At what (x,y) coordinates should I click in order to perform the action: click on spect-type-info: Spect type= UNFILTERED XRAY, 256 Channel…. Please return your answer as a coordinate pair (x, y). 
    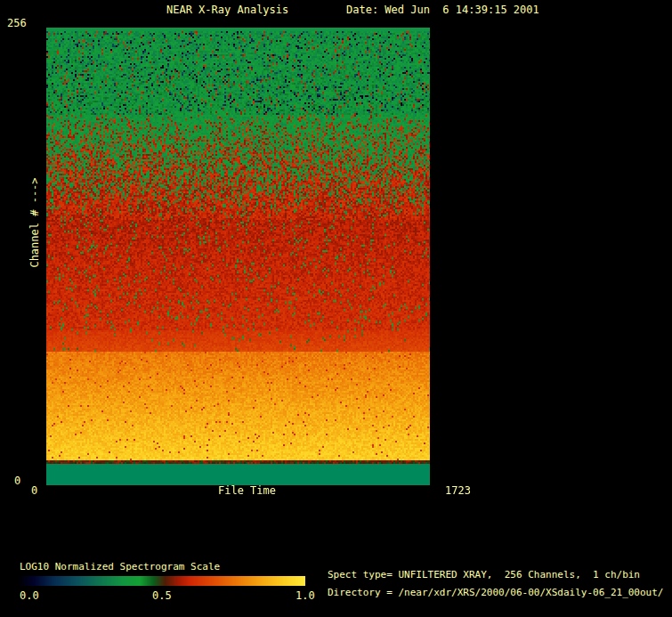
    Looking at the image, I should click on (484, 575).